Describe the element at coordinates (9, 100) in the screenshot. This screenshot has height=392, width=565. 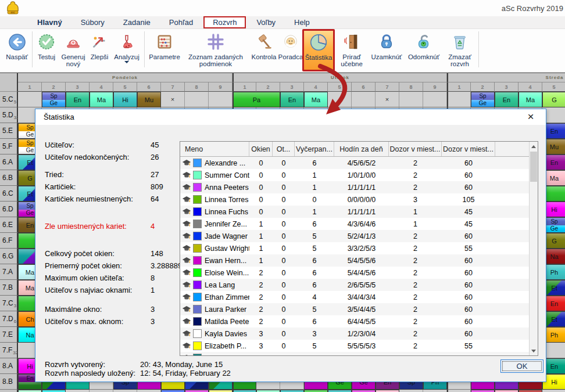
I see `timetable-row-label: 5.C5` at that location.